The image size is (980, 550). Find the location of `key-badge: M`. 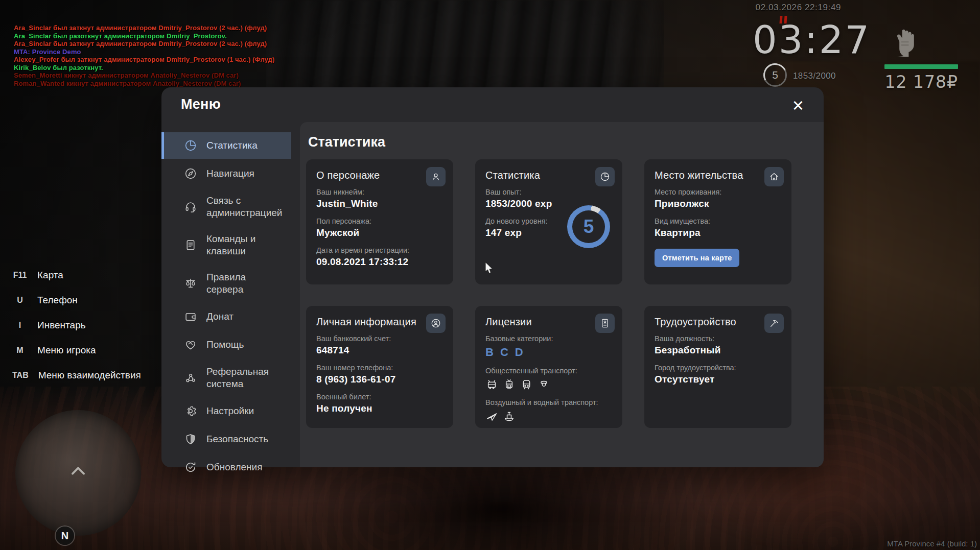

key-badge: M is located at coordinates (20, 350).